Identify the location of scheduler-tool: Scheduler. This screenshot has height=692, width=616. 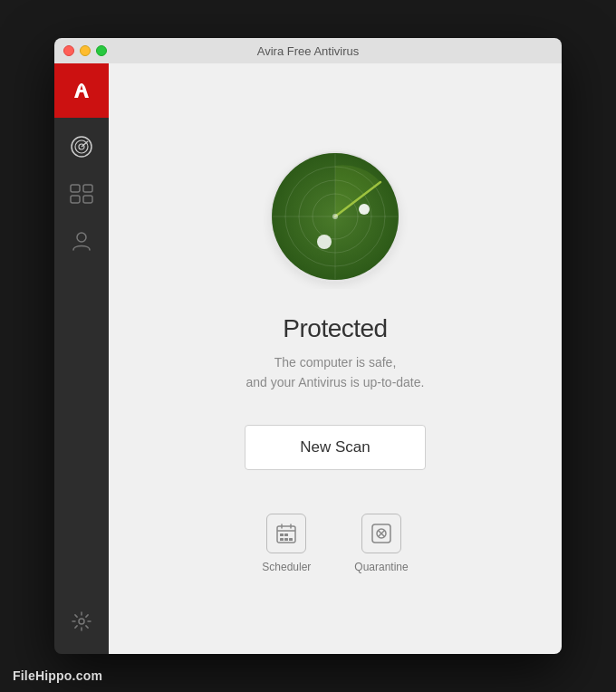
(286, 543).